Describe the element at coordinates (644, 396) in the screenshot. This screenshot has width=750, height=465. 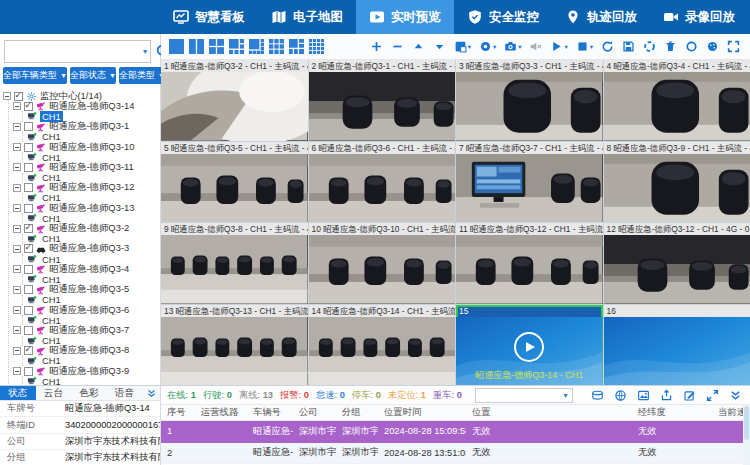
I see `map-photo-button` at that location.